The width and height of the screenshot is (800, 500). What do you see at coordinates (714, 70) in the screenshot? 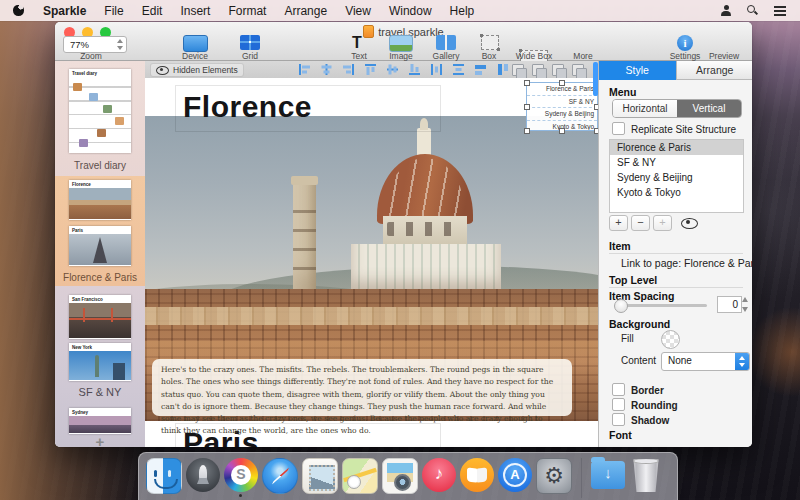
I see `tab-arrange: Arrange` at bounding box center [714, 70].